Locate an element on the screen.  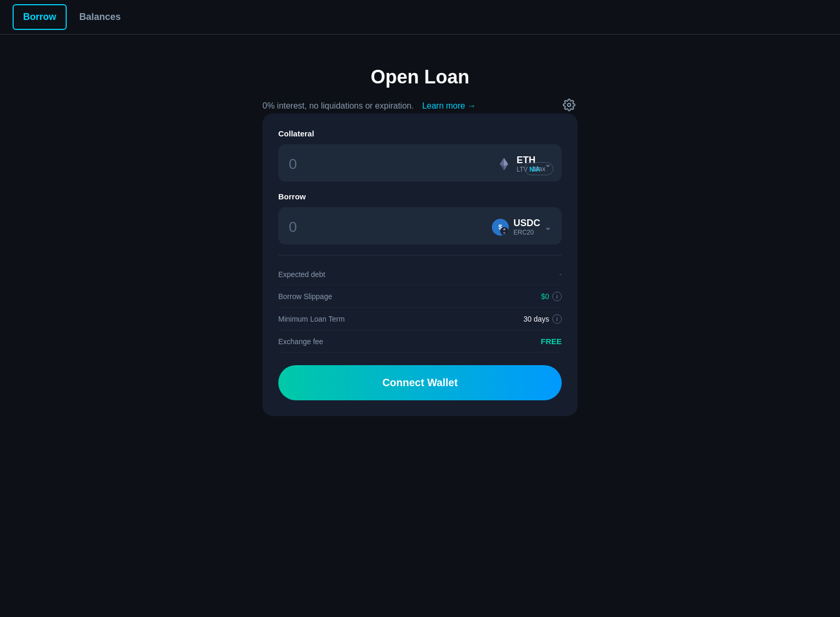
borrow-slippage-row: Borrow Slippage $0 i is located at coordinates (420, 297).